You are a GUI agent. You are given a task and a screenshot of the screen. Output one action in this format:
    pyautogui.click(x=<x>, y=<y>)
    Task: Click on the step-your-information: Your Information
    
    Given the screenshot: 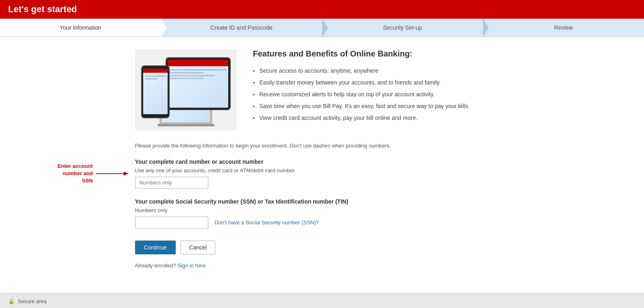 What is the action you would take?
    pyautogui.click(x=81, y=28)
    